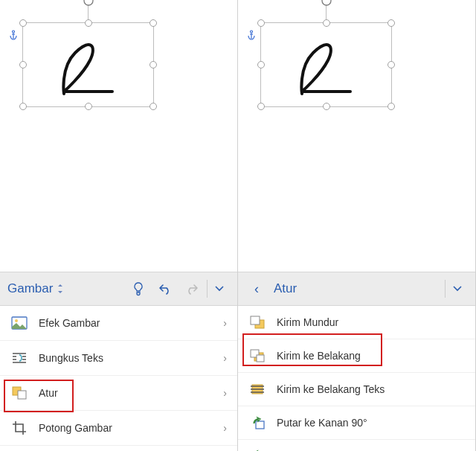 Image resolution: width=476 pixels, height=451 pixels. I want to click on menu-label: Kirim Mundur, so click(370, 322).